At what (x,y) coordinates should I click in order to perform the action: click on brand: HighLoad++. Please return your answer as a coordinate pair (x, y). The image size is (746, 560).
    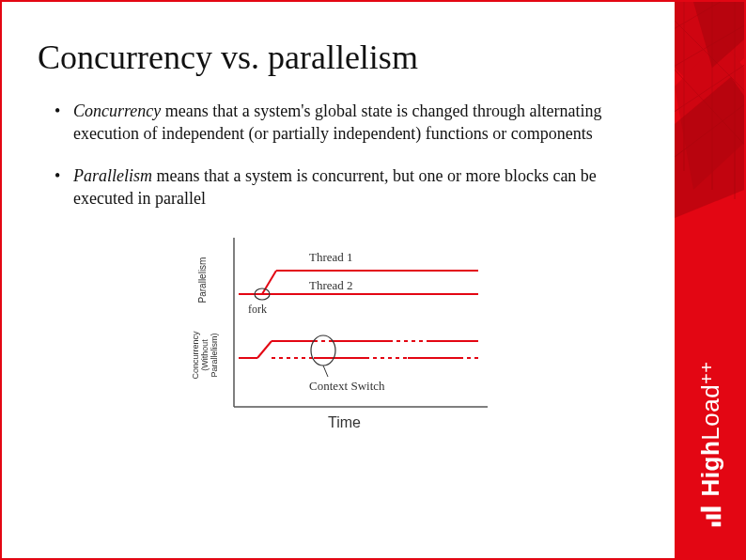
    Looking at the image, I should click on (709, 417).